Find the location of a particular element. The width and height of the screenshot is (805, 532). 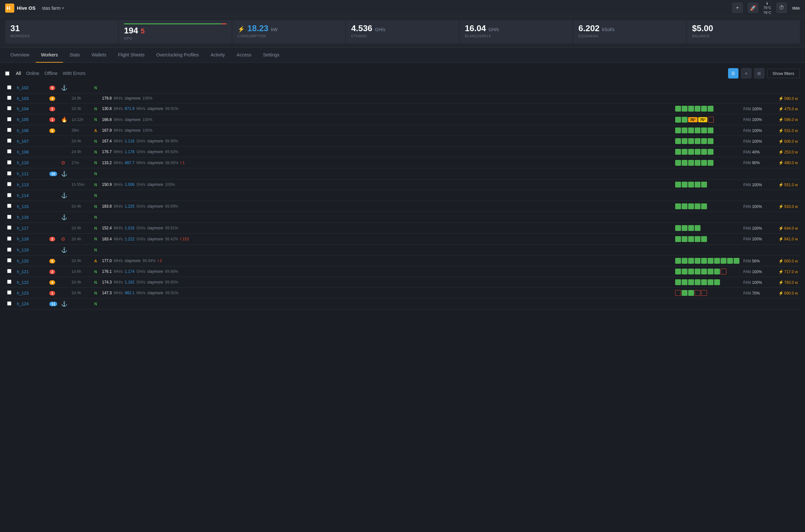

tab-flight-sheets: Flight Sheets is located at coordinates (132, 55).